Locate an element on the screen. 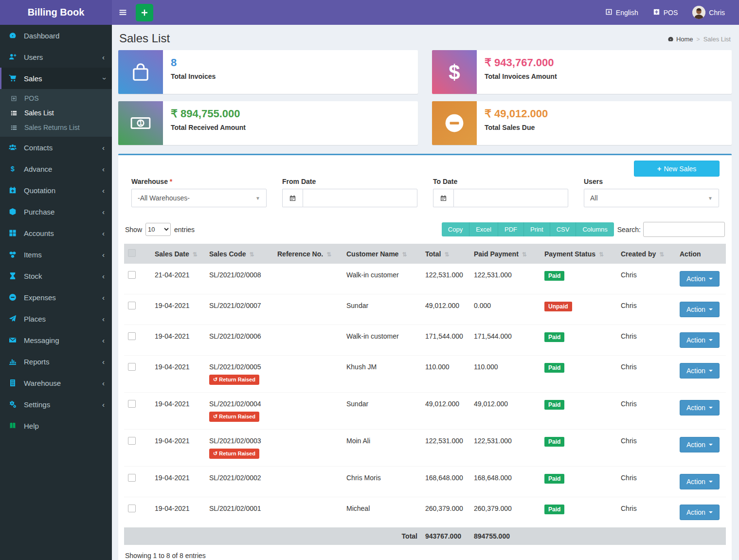 This screenshot has width=739, height=560. column-header-customer-name: Customer Name⇅ is located at coordinates (382, 254).